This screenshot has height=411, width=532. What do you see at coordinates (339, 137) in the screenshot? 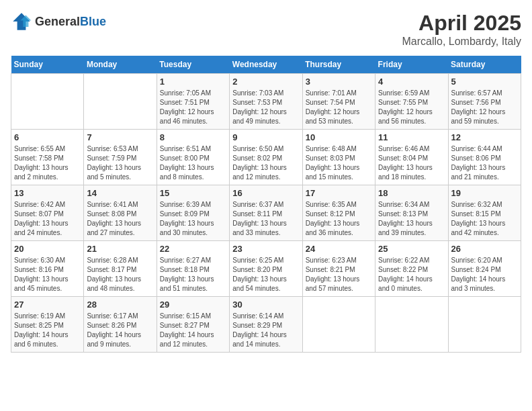
I see `day-number: 10` at bounding box center [339, 137].